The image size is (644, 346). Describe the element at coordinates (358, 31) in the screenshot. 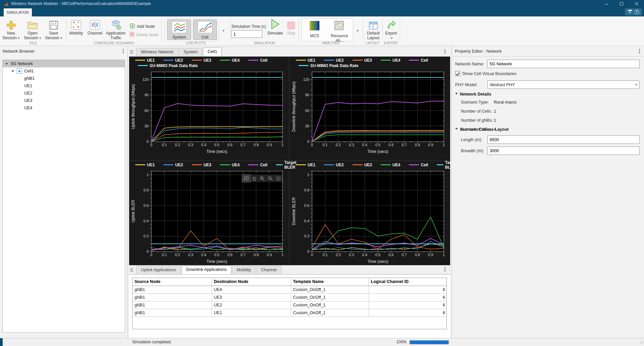

I see `analysis-gallery-caret` at that location.